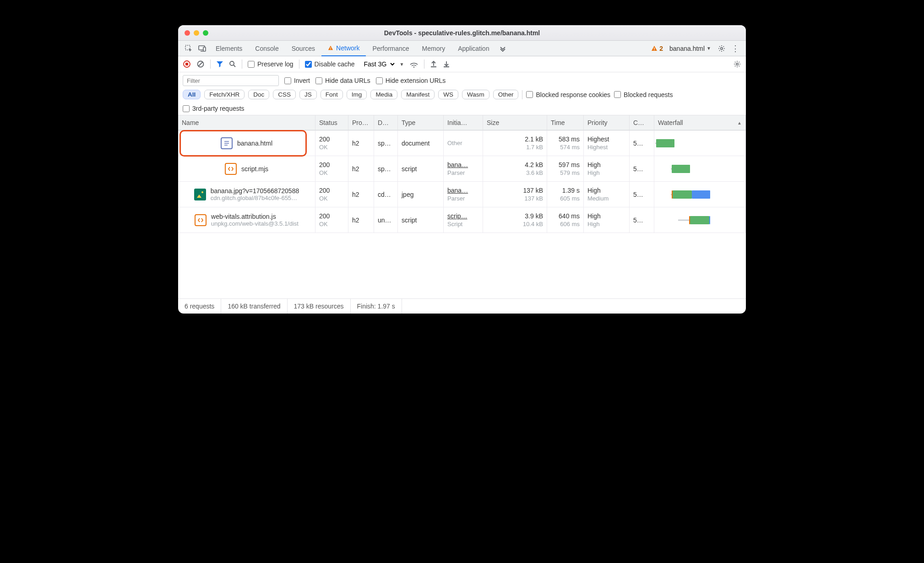 This screenshot has height=563, width=924. Describe the element at coordinates (515, 143) in the screenshot. I see `size-cell: 2.1 kB1.7 kB` at that location.